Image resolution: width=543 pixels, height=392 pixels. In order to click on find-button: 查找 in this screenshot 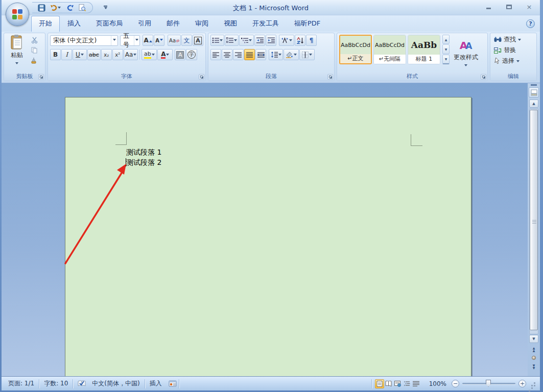, I will do `click(513, 40)`.